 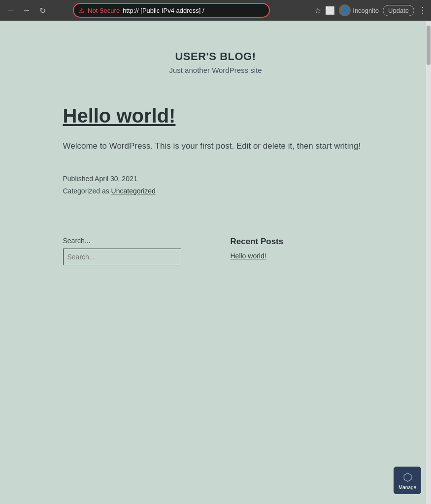 What do you see at coordinates (122, 257) in the screenshot?
I see `search-input` at bounding box center [122, 257].